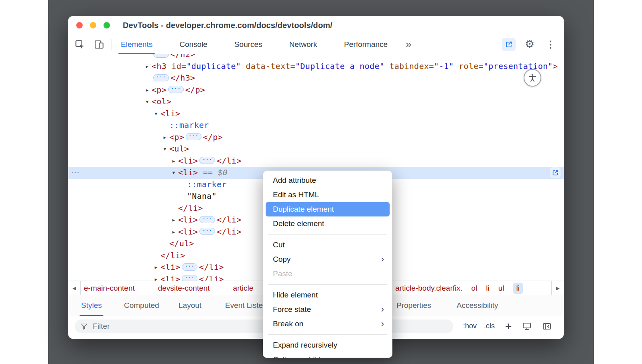  Describe the element at coordinates (327, 195) in the screenshot. I see `menu-item-edit-as-html: Edit as HTML` at that location.